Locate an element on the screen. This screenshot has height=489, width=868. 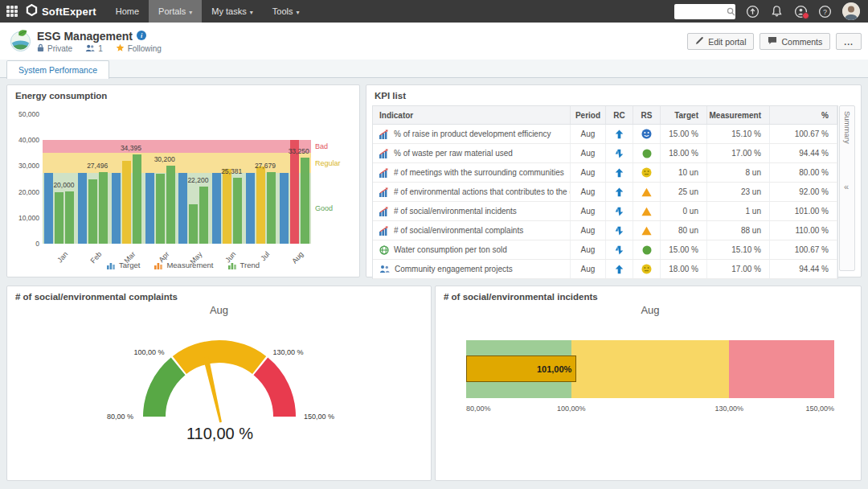
kpi-row: Community engagement projectsAug18.00 %1… is located at coordinates (605, 269).